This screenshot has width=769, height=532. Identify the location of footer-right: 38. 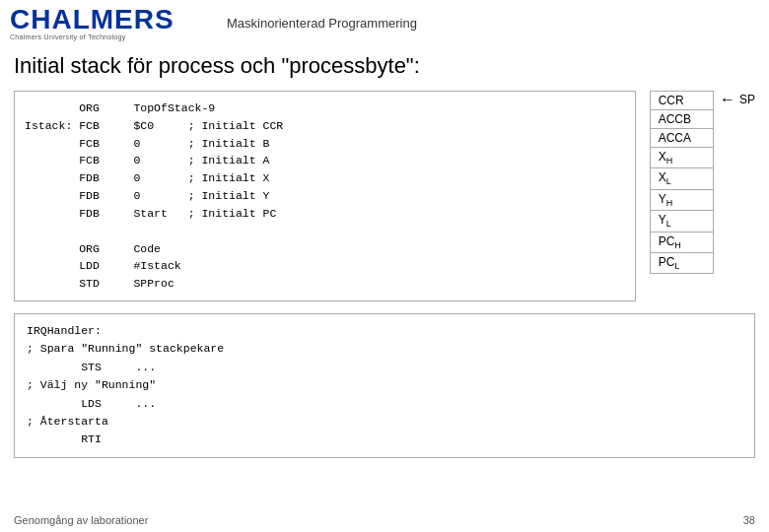
(749, 520).